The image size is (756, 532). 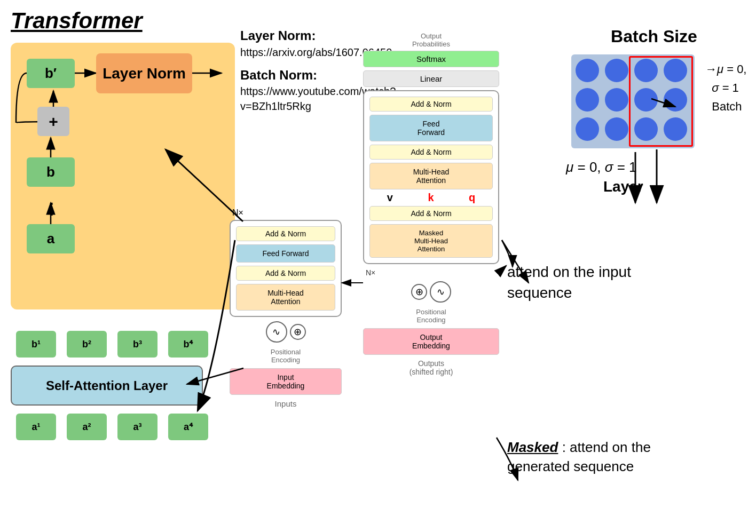 What do you see at coordinates (298, 332) in the screenshot?
I see `encoder-plus-circle: ⊕` at bounding box center [298, 332].